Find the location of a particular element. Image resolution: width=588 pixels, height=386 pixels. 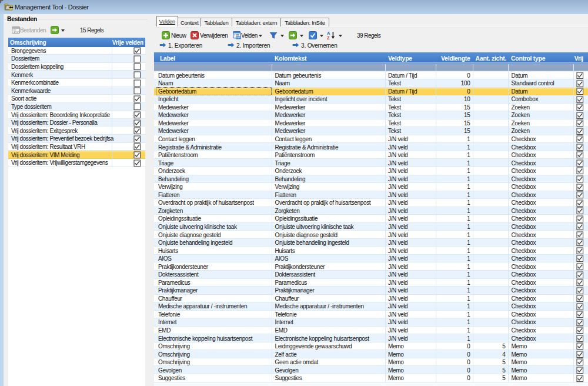

svg-text: Z is located at coordinates (328, 38).